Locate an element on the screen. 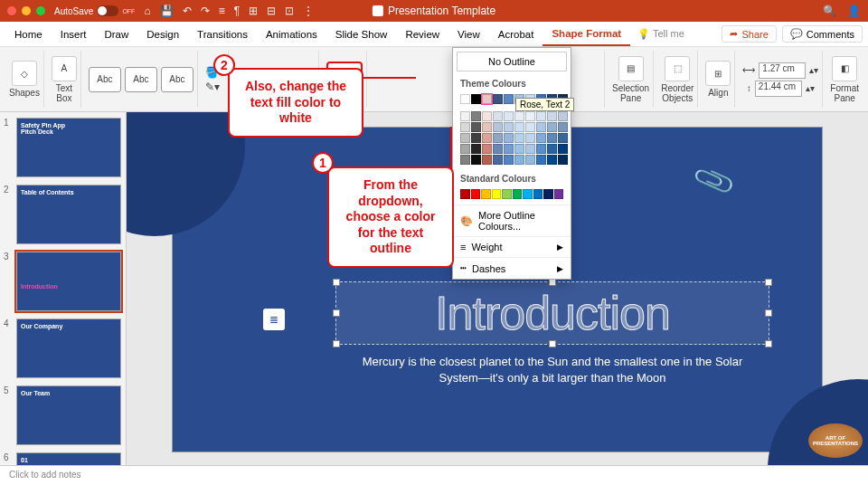 This screenshot has height=485, width=868. tab-insert: Insert is located at coordinates (74, 34).